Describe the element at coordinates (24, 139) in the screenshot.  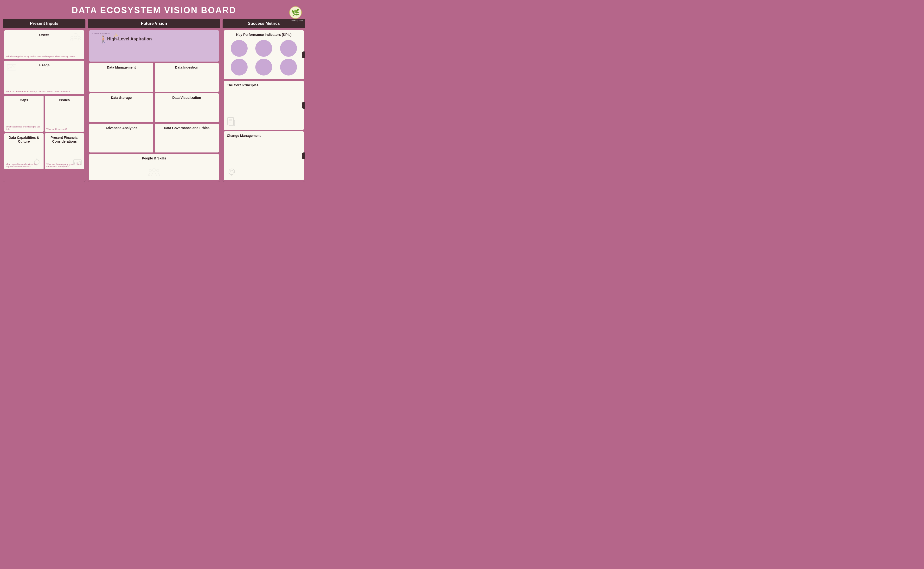
I see `capabilities-title: Data Capabilities & Culture` at that location.